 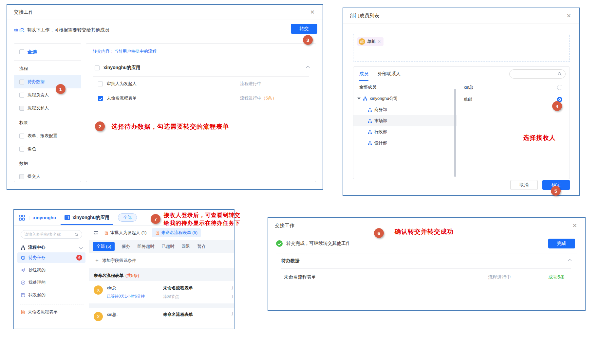 I want to click on expand-caret-icon, so click(x=359, y=99).